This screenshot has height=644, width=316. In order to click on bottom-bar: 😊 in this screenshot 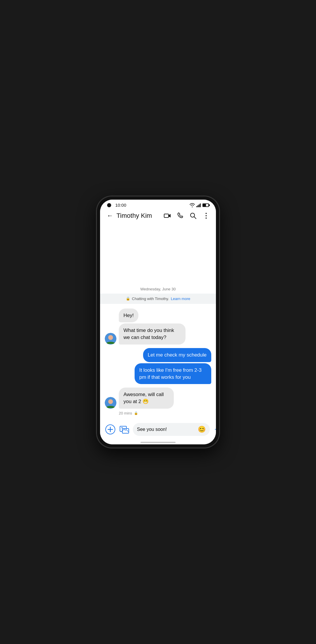, I will do `click(158, 430)`.